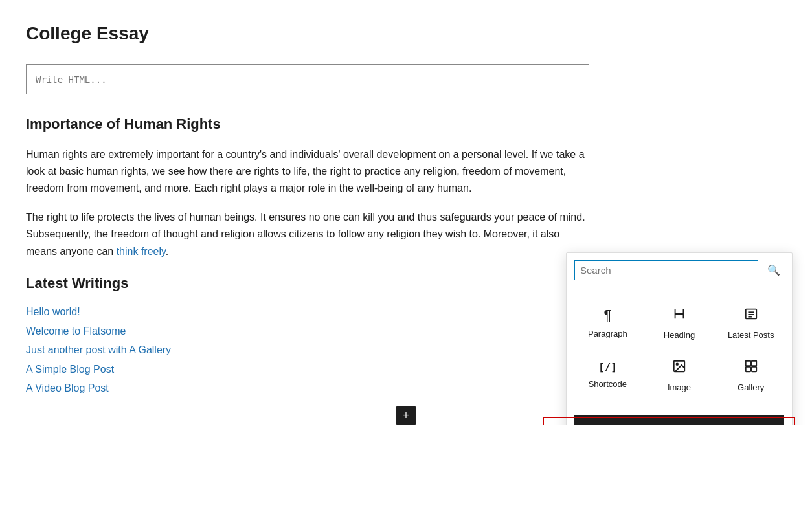  What do you see at coordinates (308, 80) in the screenshot?
I see `html-input-wrapper` at bounding box center [308, 80].